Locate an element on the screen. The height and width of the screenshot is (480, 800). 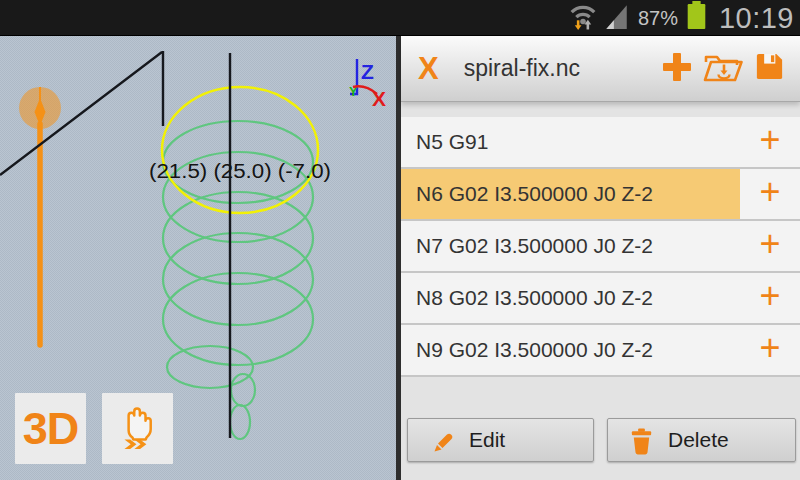
gcode-line: N7 G02 I3.500000 J0 Z-2 is located at coordinates (570, 246).